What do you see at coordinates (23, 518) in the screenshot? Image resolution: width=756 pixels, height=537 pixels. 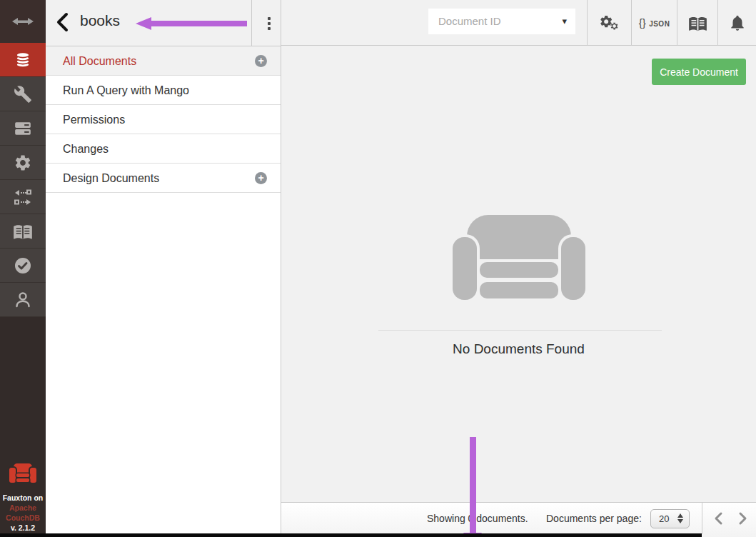 I see `brand-line-3: CouchDB` at bounding box center [23, 518].